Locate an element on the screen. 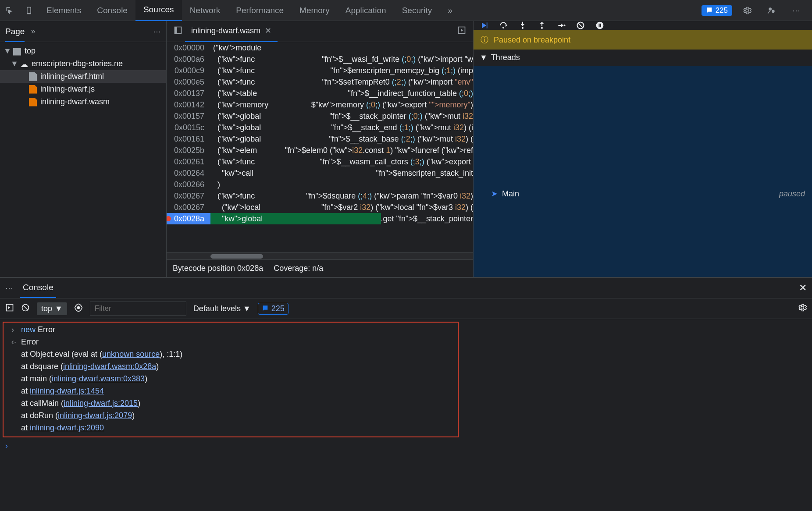 This screenshot has width=812, height=511. deactivate-bp-icon is located at coordinates (581, 25).